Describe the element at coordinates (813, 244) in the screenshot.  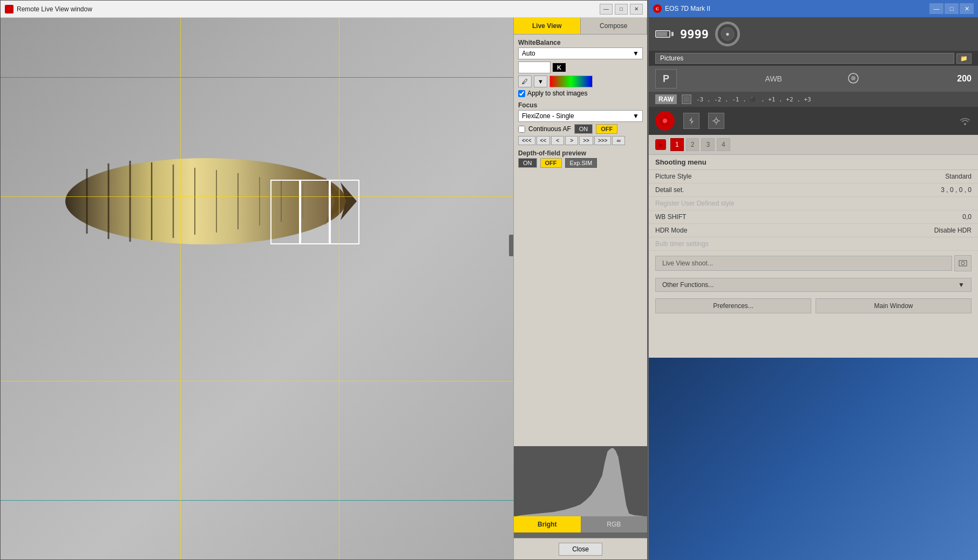
I see `menu-item-bulb-timer: Bulb timer settings` at that location.